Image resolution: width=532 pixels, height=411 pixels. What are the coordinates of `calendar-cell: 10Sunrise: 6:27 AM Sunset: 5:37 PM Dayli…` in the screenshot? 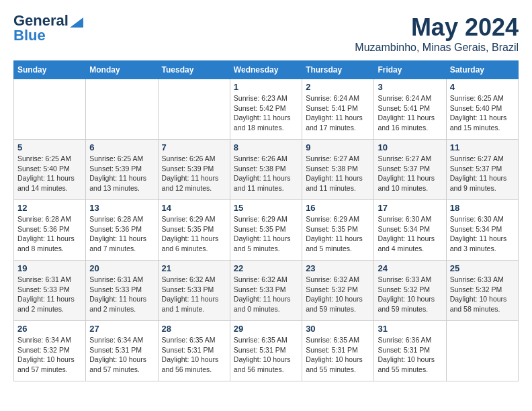 It's located at (410, 170).